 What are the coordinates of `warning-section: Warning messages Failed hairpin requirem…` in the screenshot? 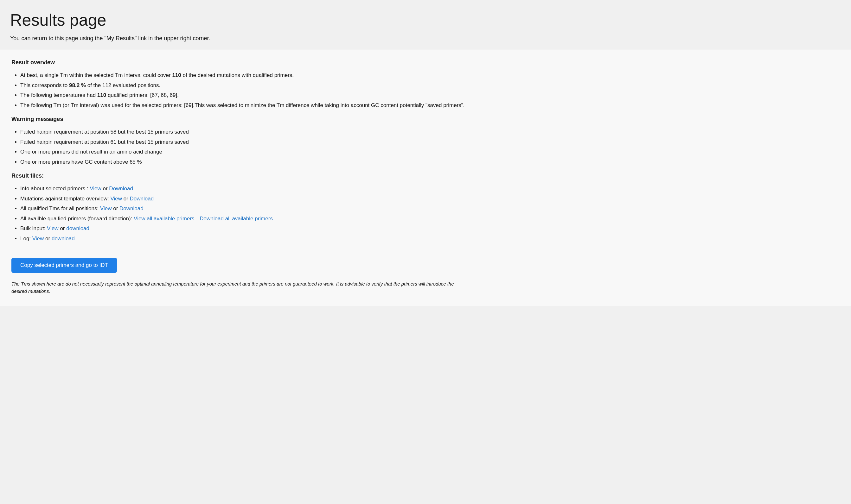 It's located at (426, 140).